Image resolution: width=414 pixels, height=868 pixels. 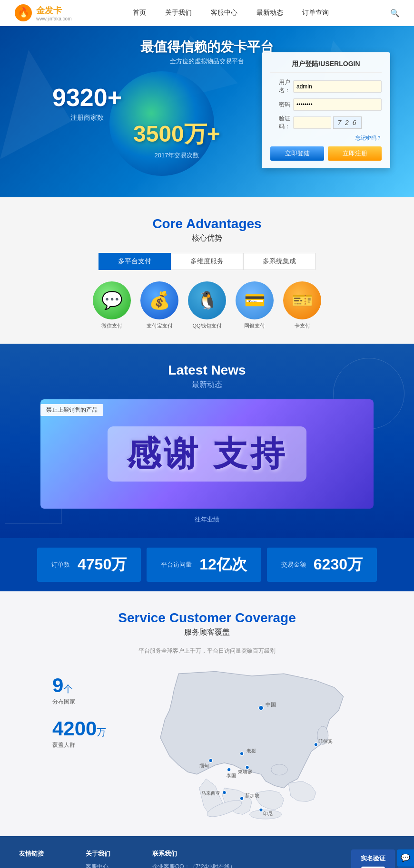 What do you see at coordinates (326, 110) in the screenshot?
I see `login-box: 用户登陆/USERLOGIN 用户名： 密码 验证码： 7 2 6 忘记密码？ …` at bounding box center [326, 110].